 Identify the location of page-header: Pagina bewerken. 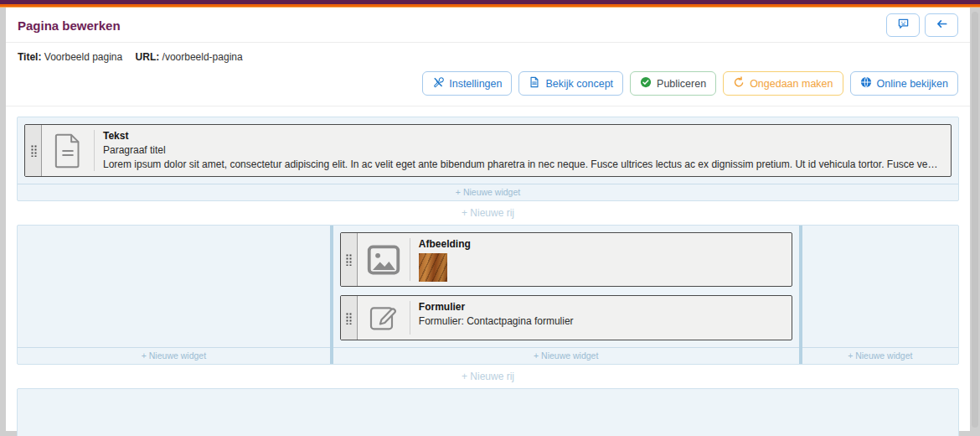
(487, 25).